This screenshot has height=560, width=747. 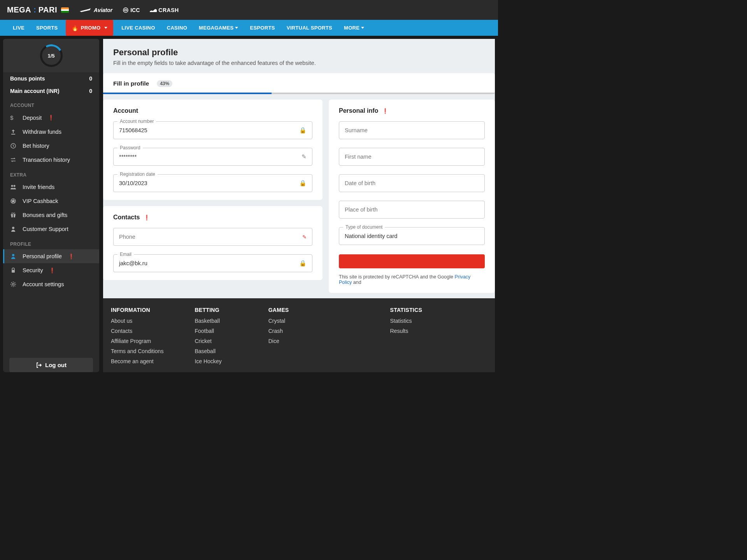 I want to click on nav-promo: 🔥 PROMO, so click(x=89, y=28).